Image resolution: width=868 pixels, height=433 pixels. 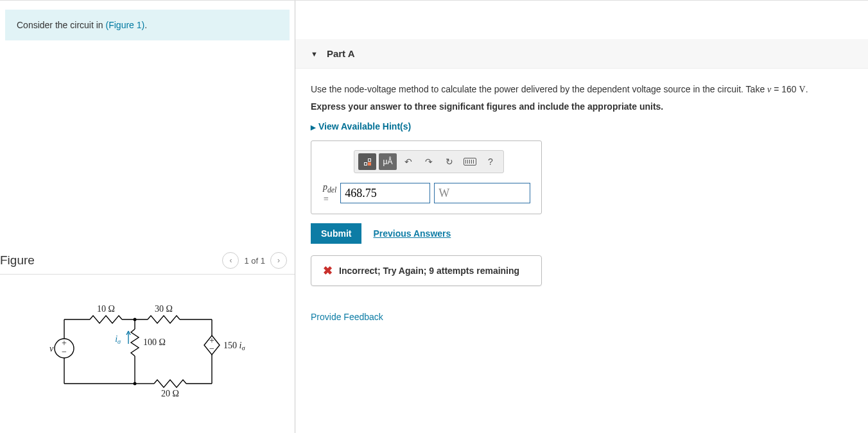 I want to click on r20-label: 20 Ω, so click(x=170, y=394).